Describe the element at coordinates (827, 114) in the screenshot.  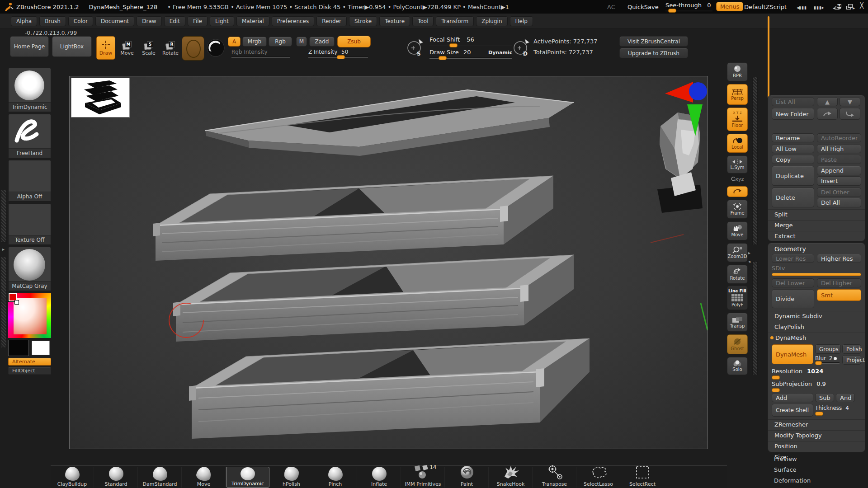
I see `folder-move-up-button` at that location.